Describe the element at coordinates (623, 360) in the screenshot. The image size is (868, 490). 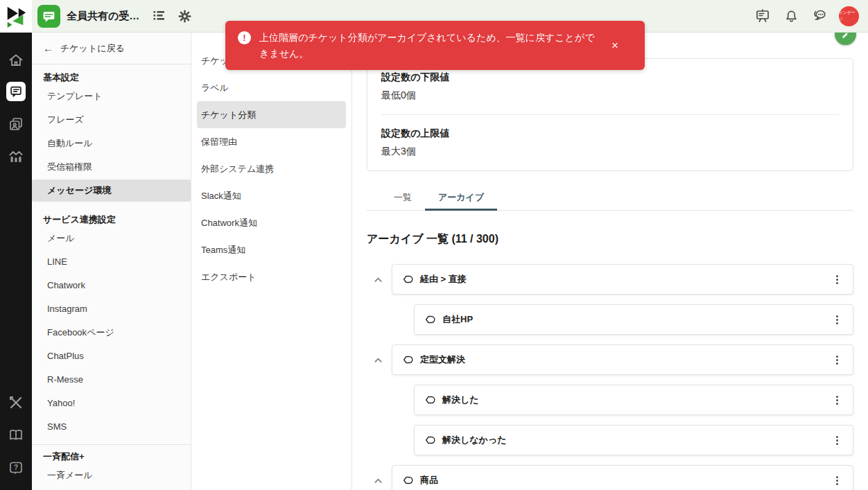
I see `archive-row-card: 定型文解決` at that location.